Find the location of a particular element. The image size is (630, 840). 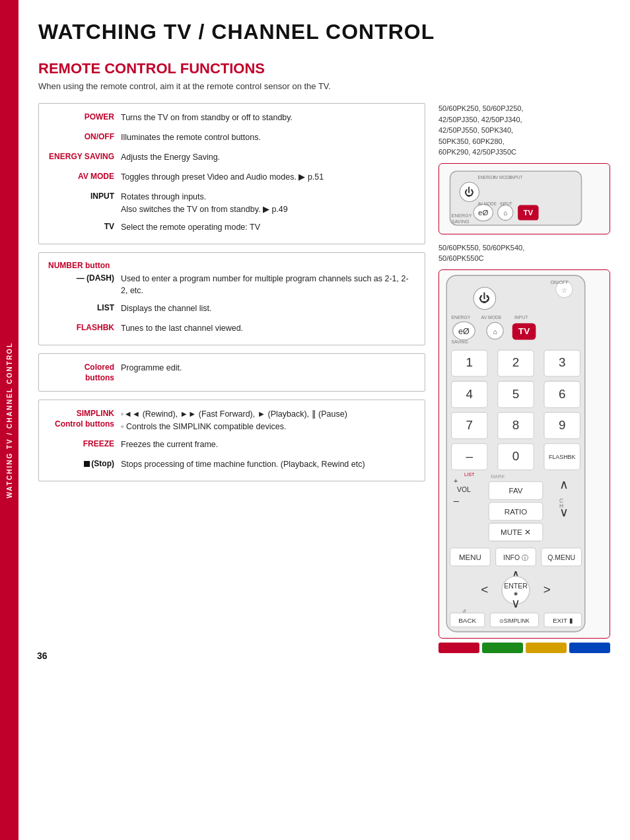

energy-label: ENERGY SAVING is located at coordinates (85, 156).